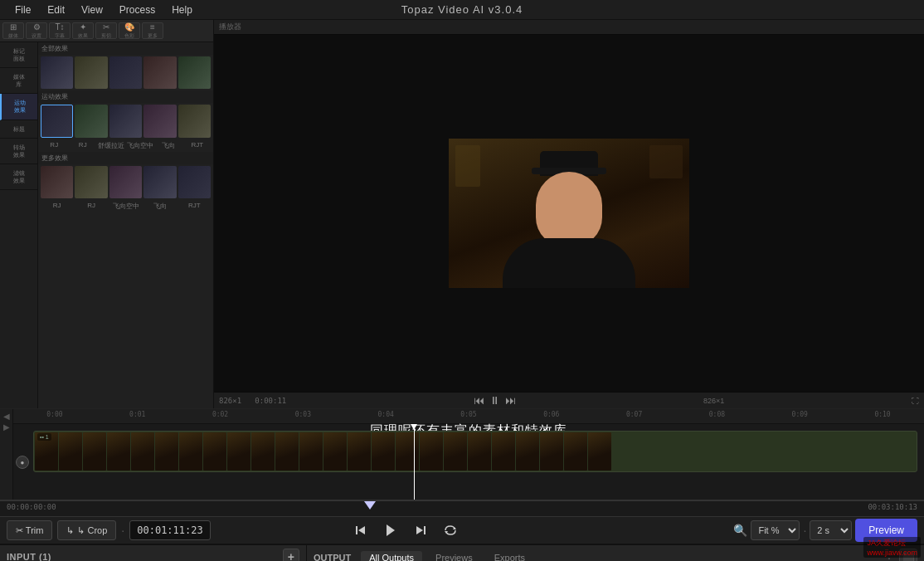 Image resolution: width=924 pixels, height=561 pixels. What do you see at coordinates (387, 415) in the screenshot?
I see `tl-time-4: 0:04` at bounding box center [387, 415].